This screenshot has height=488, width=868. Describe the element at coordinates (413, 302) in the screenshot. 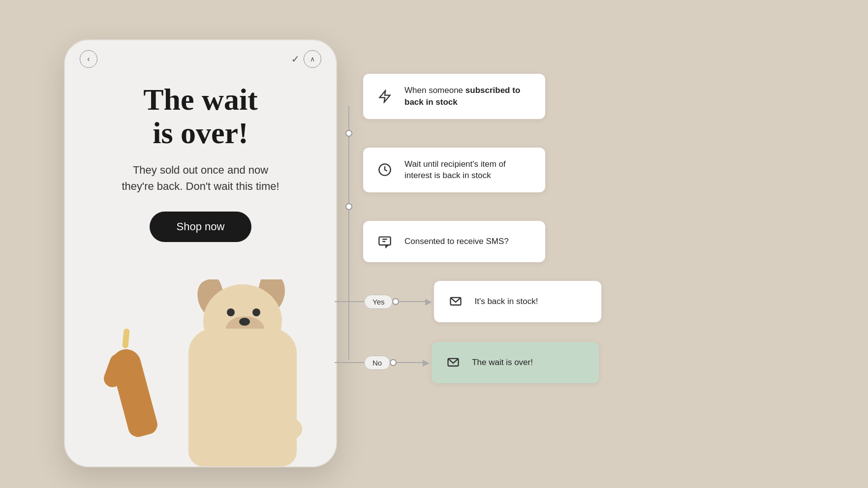

I see `branch-yes-arrow-line` at that location.